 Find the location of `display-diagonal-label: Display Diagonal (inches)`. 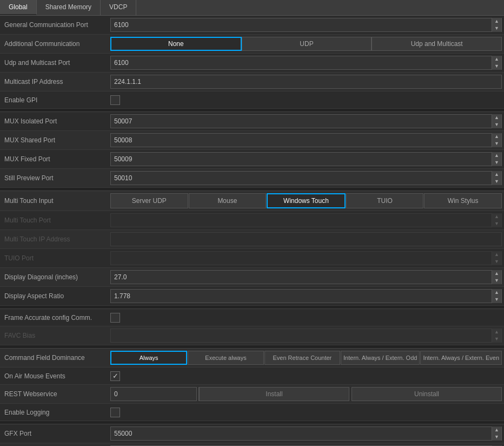

display-diagonal-label: Display Diagonal (inches) is located at coordinates (54, 277).